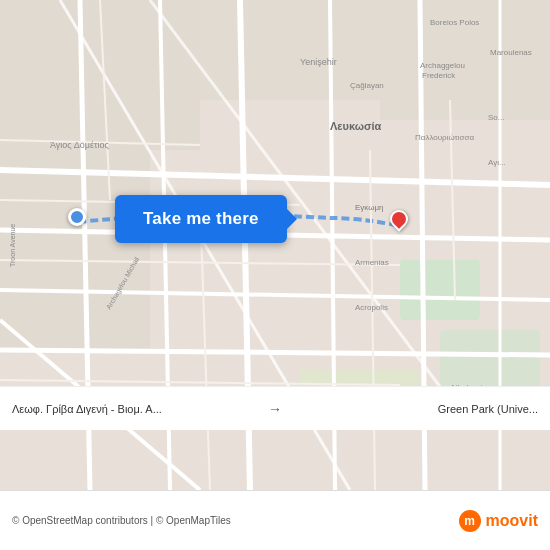  What do you see at coordinates (372, 308) in the screenshot?
I see `svg-text: Acropolis` at bounding box center [372, 308].